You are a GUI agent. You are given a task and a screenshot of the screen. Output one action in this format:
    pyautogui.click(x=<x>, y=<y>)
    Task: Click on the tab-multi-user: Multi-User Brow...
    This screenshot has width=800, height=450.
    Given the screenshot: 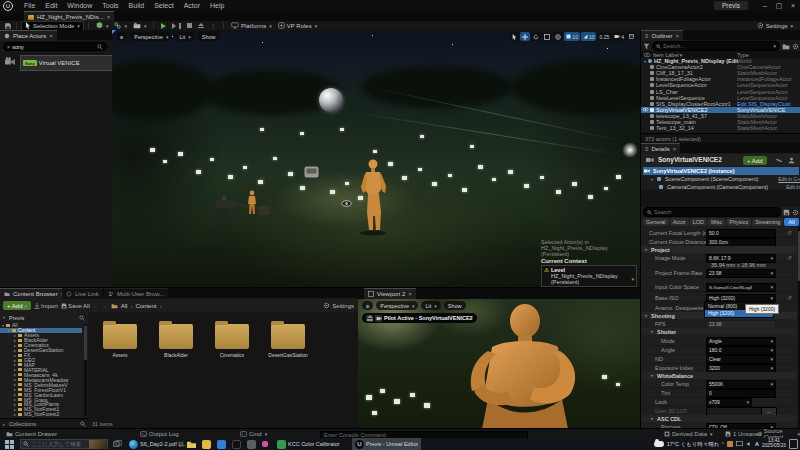 What is the action you would take?
    pyautogui.click(x=136, y=294)
    